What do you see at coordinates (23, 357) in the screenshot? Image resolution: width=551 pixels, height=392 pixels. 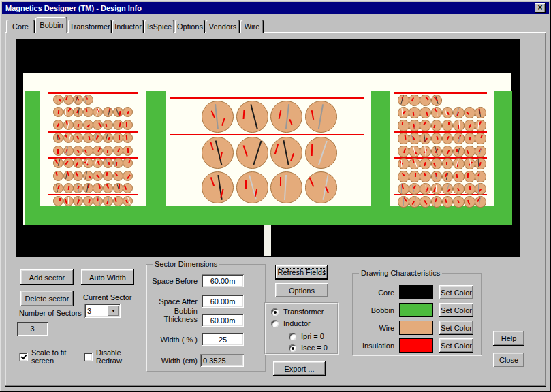 I see `scale-to-fit-checkbox` at bounding box center [23, 357].